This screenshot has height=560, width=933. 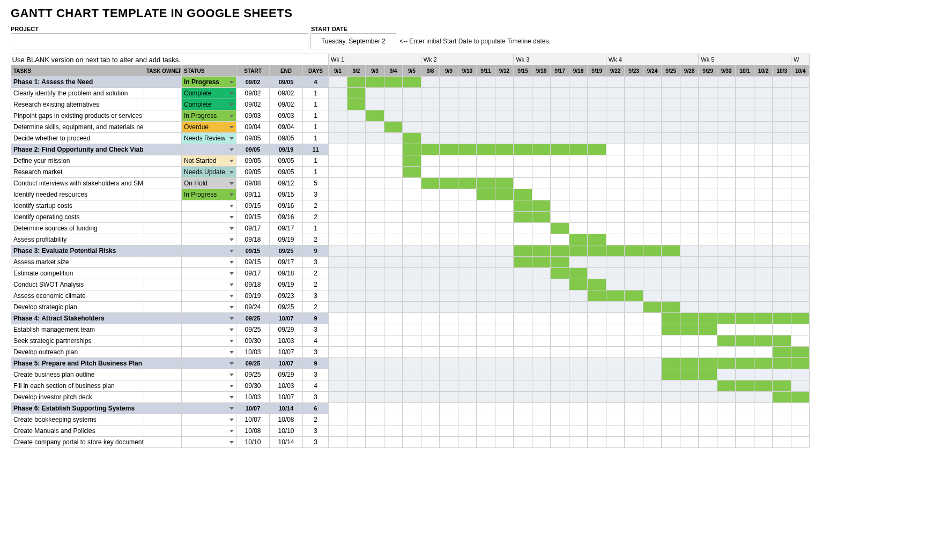 I want to click on startdate-input, so click(x=353, y=41).